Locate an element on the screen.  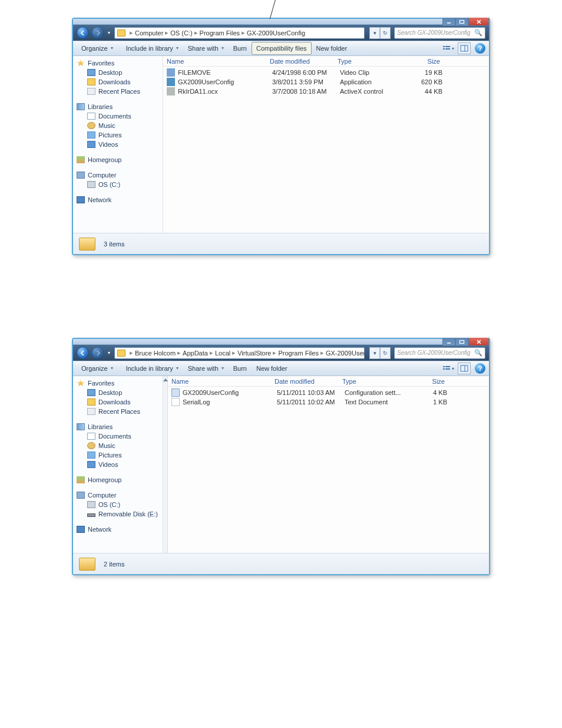
breadcrumb: Computer is located at coordinates (149, 33).